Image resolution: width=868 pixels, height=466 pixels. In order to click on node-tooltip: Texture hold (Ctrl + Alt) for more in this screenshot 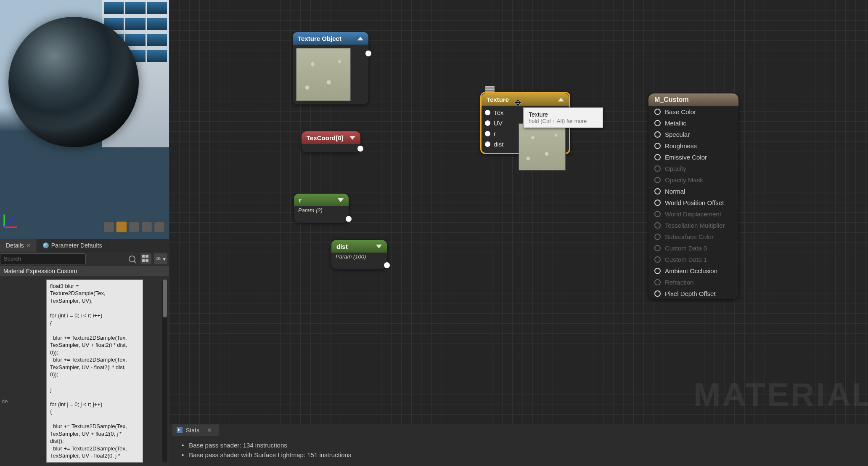, I will do `click(563, 118)`.